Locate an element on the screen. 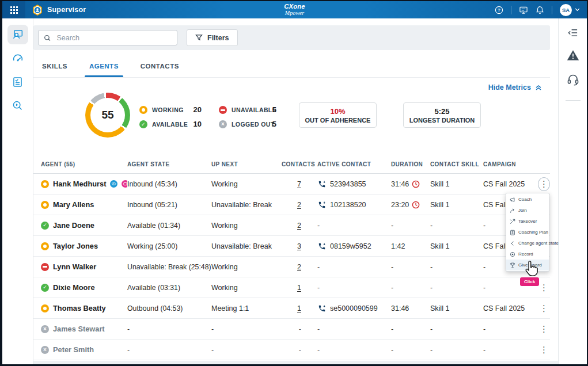 The image size is (588, 366). row-actions-cell: ⋮ is located at coordinates (543, 184).